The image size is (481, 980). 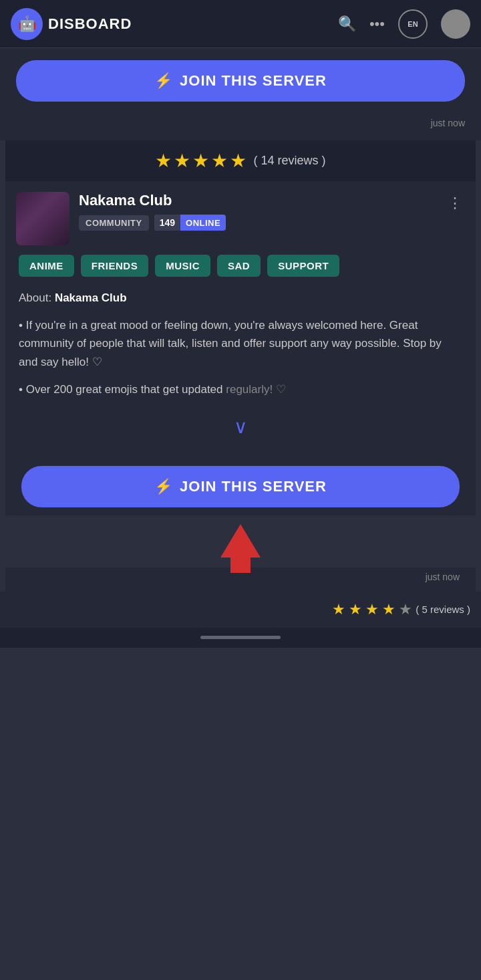 I want to click on home-bar, so click(x=240, y=638).